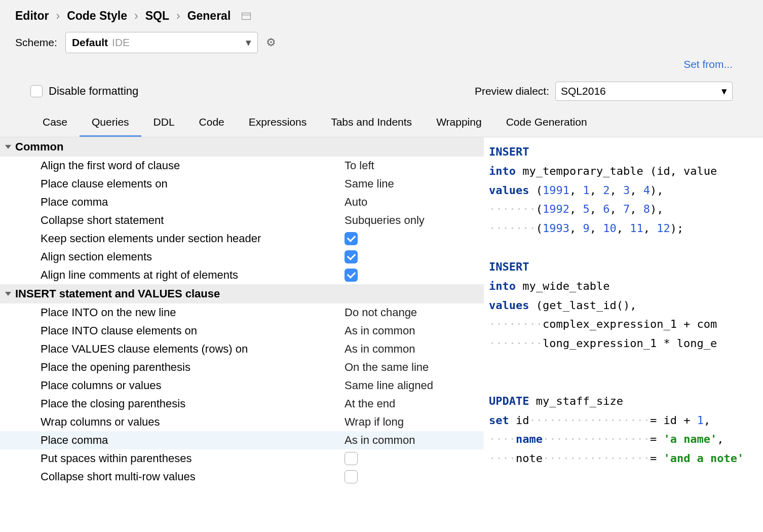 Image resolution: width=763 pixels, height=532 pixels. What do you see at coordinates (164, 124) in the screenshot?
I see `tab-ddl: DDL` at bounding box center [164, 124].